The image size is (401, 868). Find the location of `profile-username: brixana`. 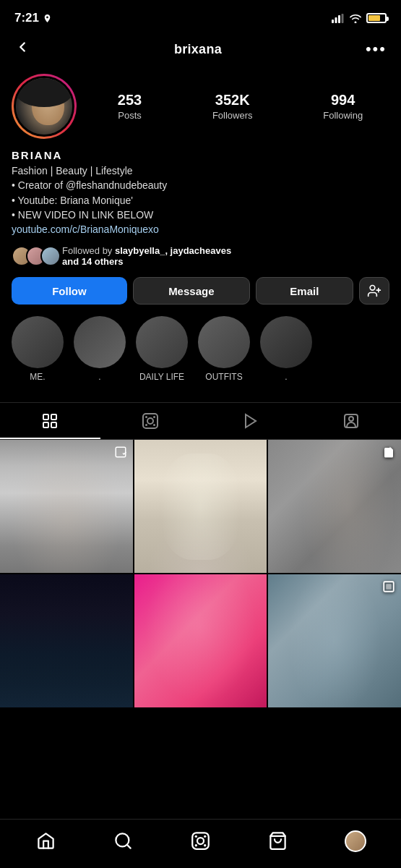

profile-username: brixana is located at coordinates (198, 49).